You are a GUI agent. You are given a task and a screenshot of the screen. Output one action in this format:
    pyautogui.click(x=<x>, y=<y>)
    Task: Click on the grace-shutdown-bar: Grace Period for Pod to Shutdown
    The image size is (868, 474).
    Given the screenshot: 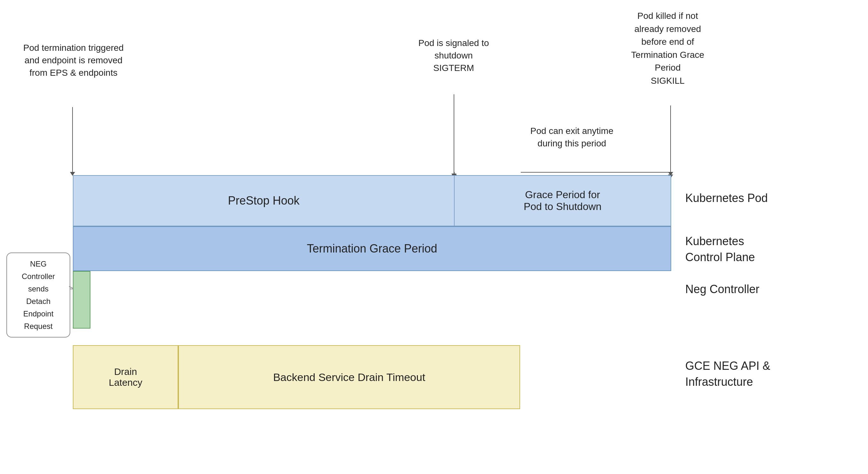 What is the action you would take?
    pyautogui.click(x=563, y=201)
    